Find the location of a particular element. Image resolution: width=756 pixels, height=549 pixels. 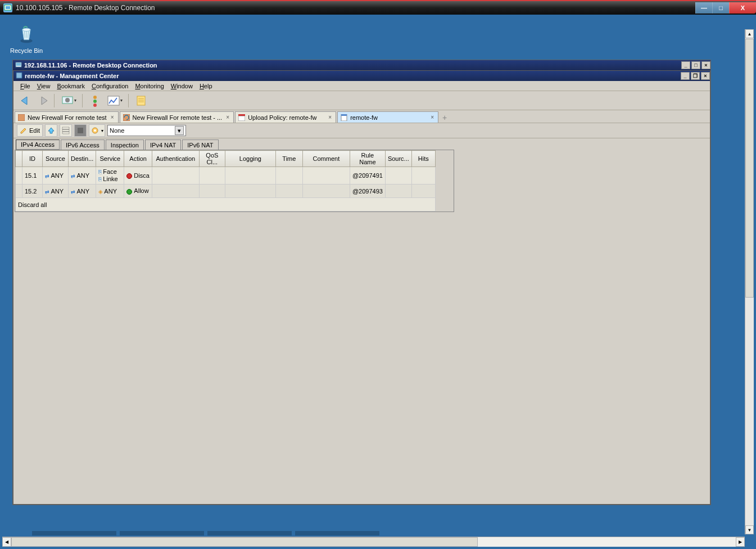

column-header: Sourc... is located at coordinates (398, 159).